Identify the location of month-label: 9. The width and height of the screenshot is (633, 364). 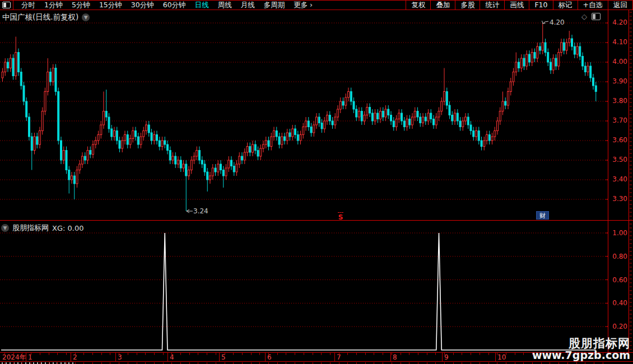
(446, 357).